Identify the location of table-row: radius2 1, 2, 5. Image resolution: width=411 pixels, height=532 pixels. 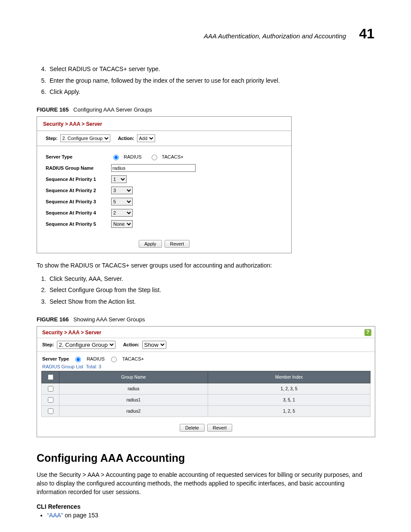
(206, 411).